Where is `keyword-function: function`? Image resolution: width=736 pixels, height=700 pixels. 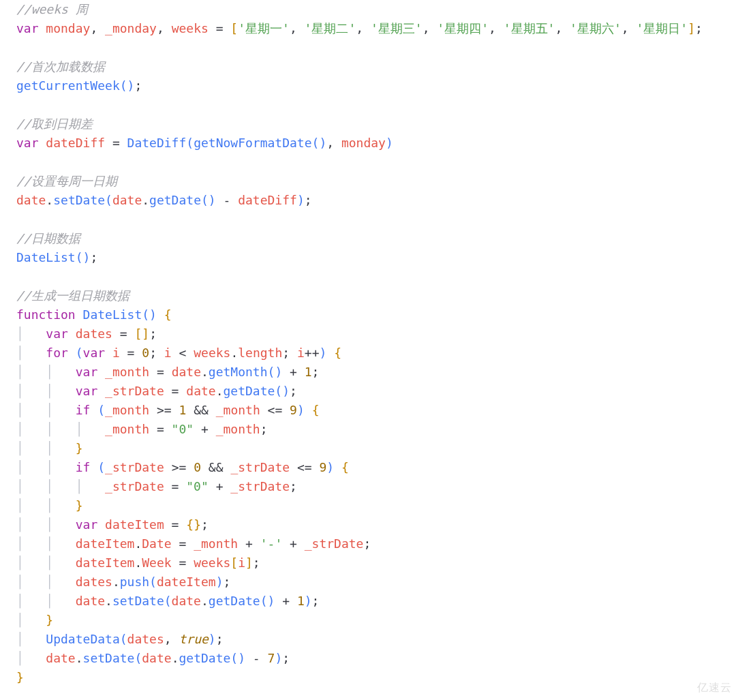
keyword-function: function is located at coordinates (46, 315).